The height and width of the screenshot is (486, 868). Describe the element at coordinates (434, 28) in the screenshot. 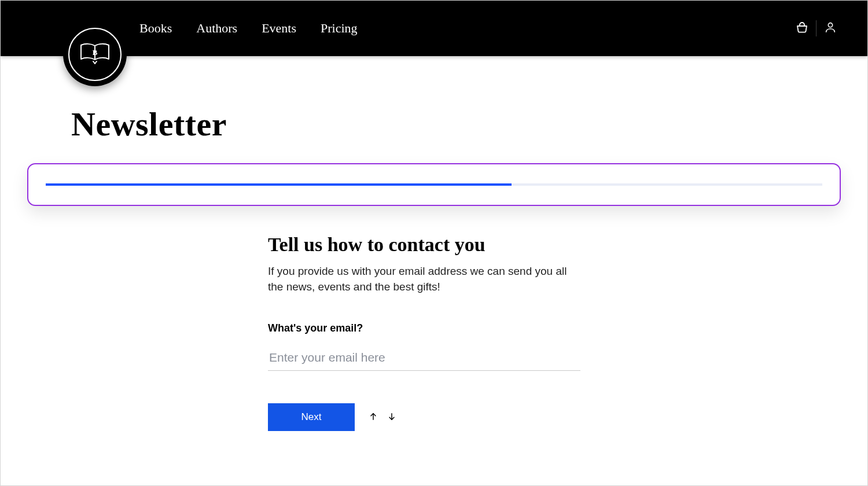

I see `top-navbar: Books Authors Events Pricing` at that location.